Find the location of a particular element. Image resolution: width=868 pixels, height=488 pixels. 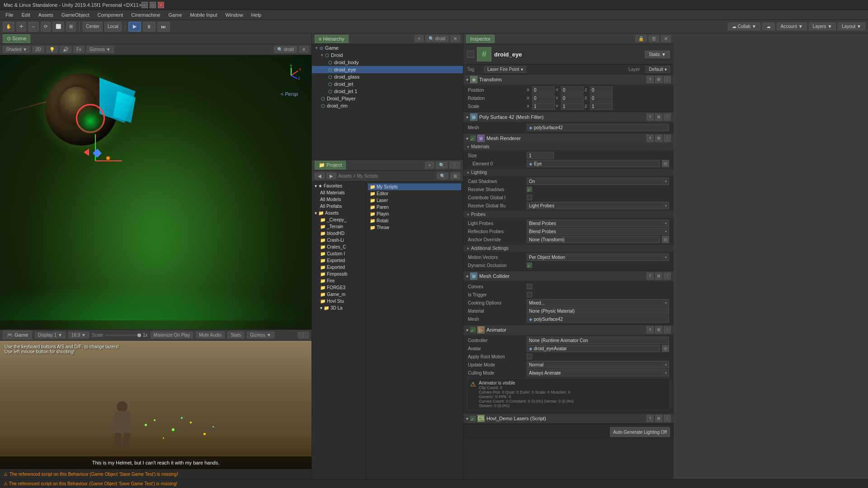

menu-mobile-input: Mobile Input is located at coordinates (204, 15).